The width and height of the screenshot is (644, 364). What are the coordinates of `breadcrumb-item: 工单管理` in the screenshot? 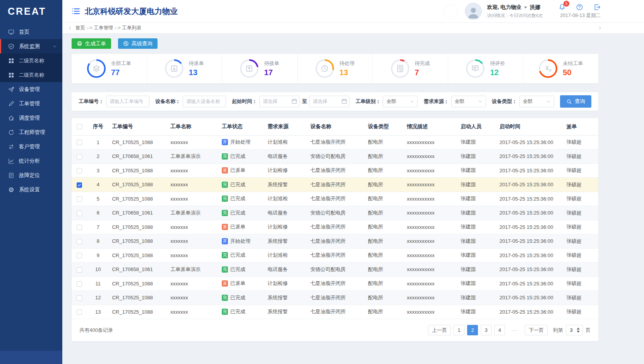 It's located at (104, 28).